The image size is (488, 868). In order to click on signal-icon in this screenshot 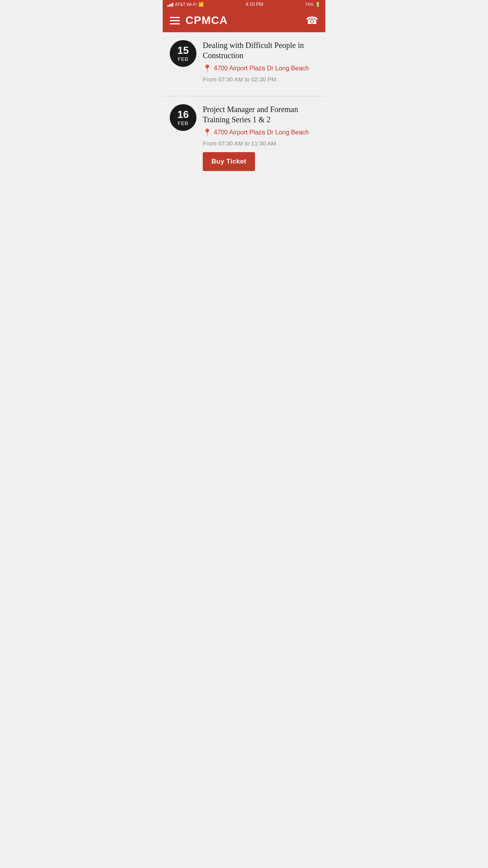, I will do `click(171, 4)`.